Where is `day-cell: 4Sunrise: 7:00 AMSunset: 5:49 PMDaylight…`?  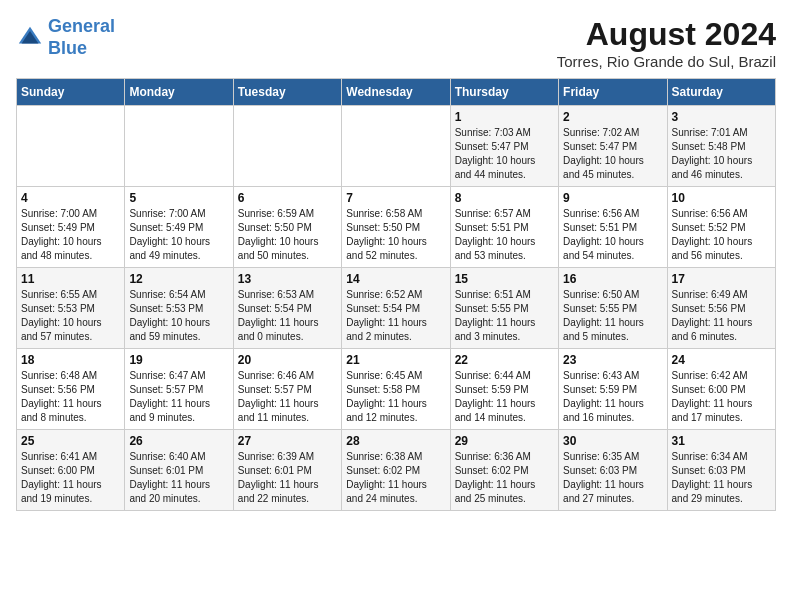
day-cell: 4Sunrise: 7:00 AMSunset: 5:49 PMDaylight… is located at coordinates (71, 228).